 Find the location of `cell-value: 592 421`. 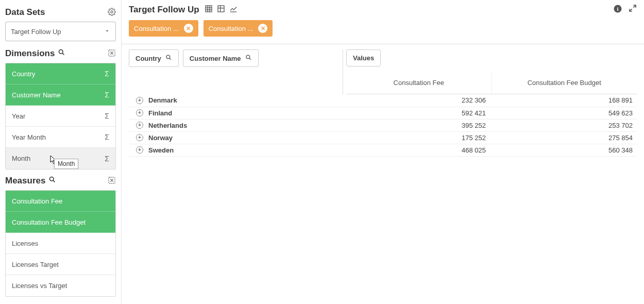

cell-value: 592 421 is located at coordinates (416, 113).